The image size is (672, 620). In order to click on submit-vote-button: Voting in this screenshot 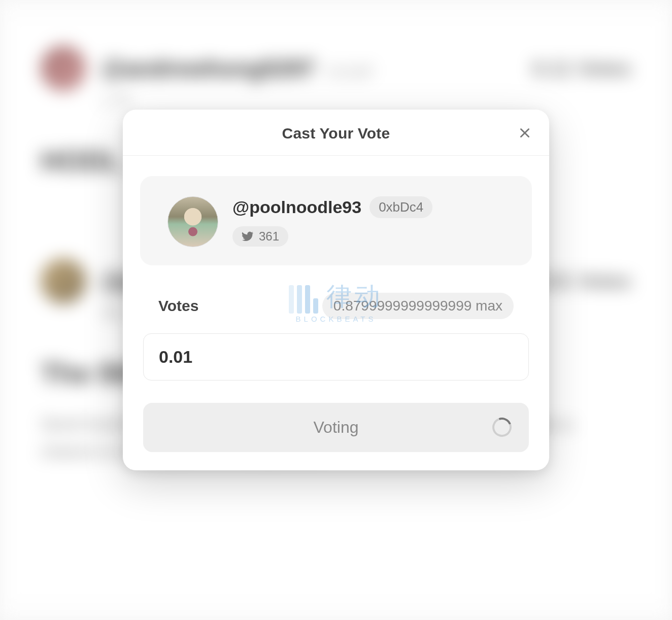, I will do `click(336, 427)`.